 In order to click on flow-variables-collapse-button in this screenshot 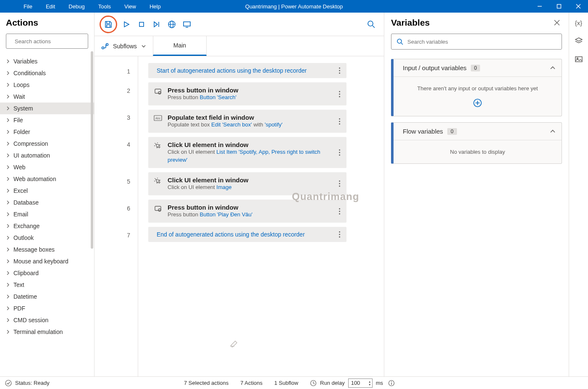, I will do `click(553, 131)`.